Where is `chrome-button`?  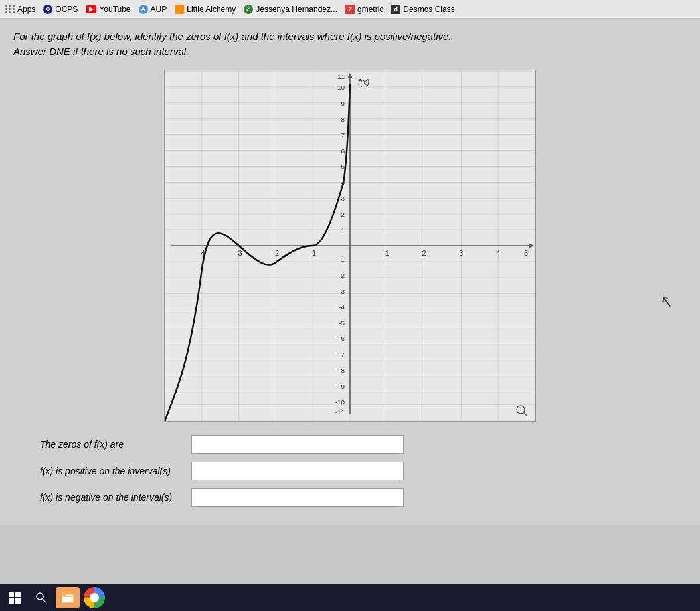
chrome-button is located at coordinates (94, 598).